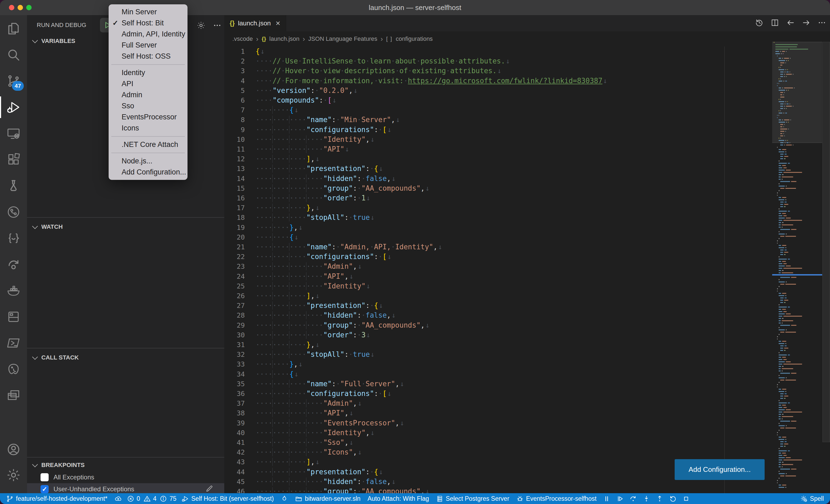 The width and height of the screenshot is (830, 504). I want to click on menu-item-api: API, so click(148, 84).